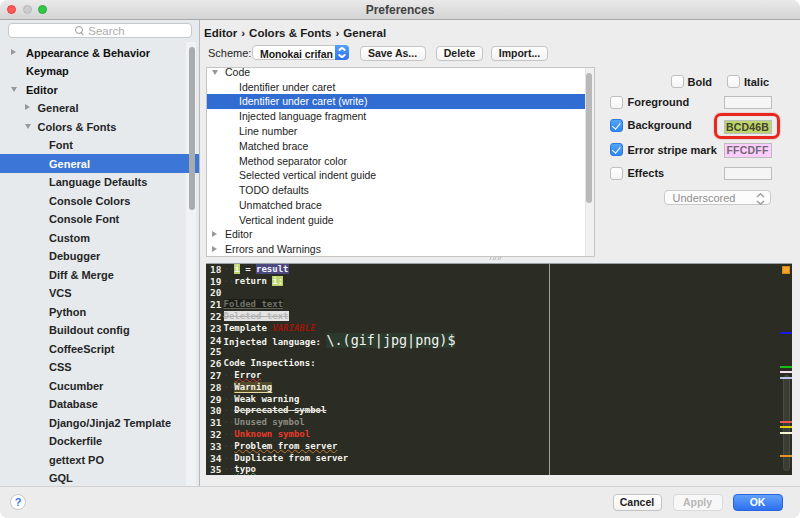 The height and width of the screenshot is (518, 800). What do you see at coordinates (400, 132) in the screenshot?
I see `option-row-line-number: Line number` at bounding box center [400, 132].